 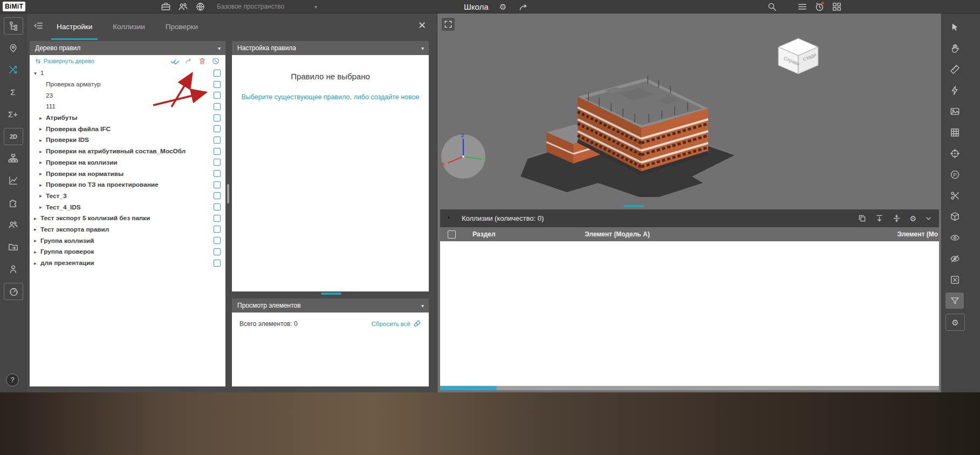 I want to click on expand-tree-link: Развернуть дерево, so click(x=102, y=61).